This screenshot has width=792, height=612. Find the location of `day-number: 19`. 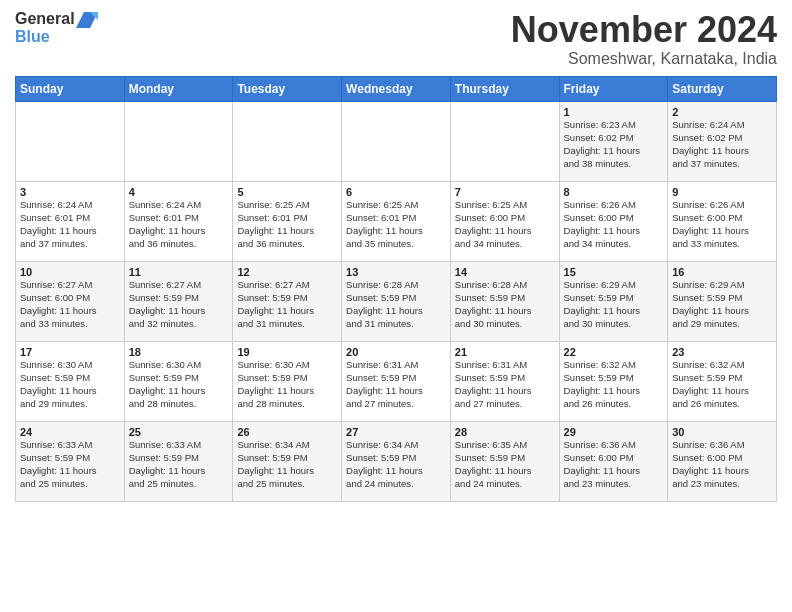

day-number: 19 is located at coordinates (287, 352).